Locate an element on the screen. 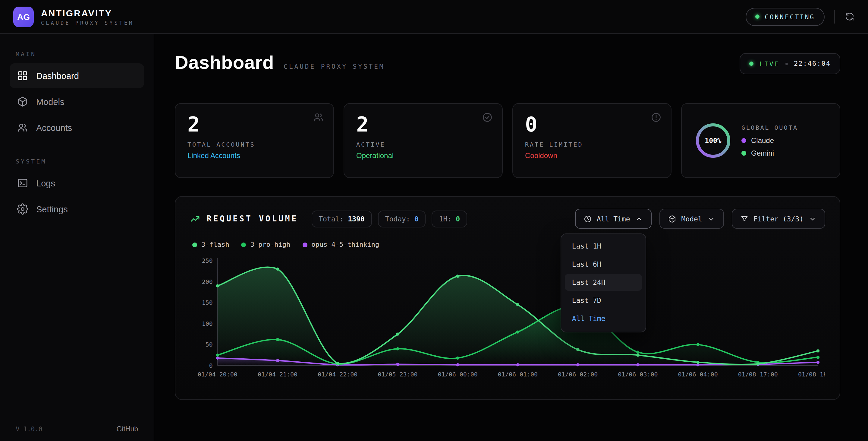 The height and width of the screenshot is (441, 868). connection-status-pill: CONNECTING is located at coordinates (785, 17).